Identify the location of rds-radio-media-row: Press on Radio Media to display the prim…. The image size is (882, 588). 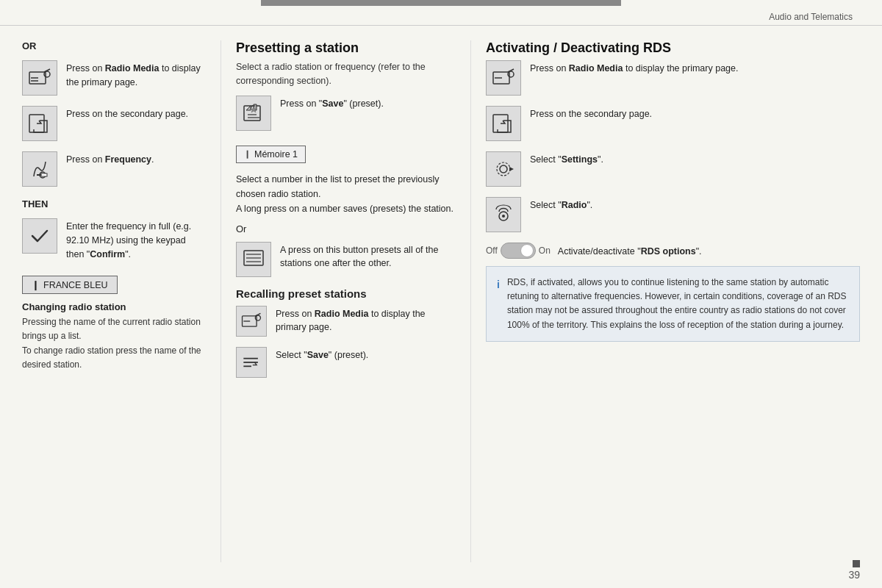
(673, 78).